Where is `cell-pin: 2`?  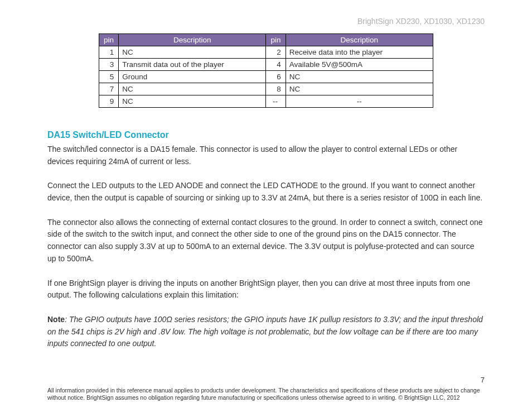 cell-pin: 2 is located at coordinates (275, 52).